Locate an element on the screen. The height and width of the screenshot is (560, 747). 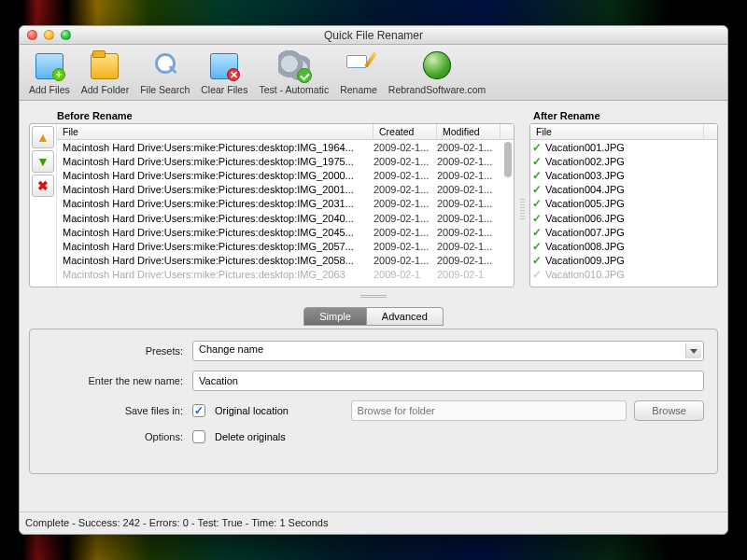
list-item: ✓Vacation006.JPG is located at coordinates (624, 218).